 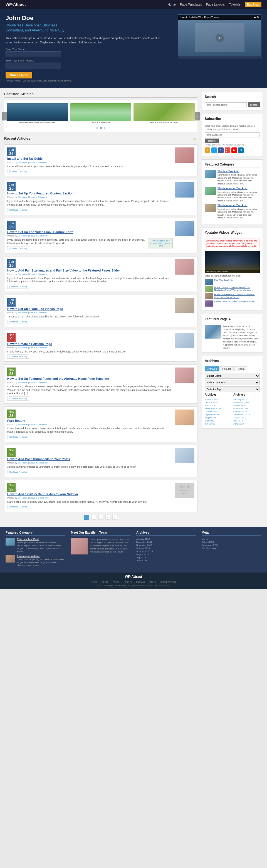 I want to click on email-input, so click(x=34, y=65).